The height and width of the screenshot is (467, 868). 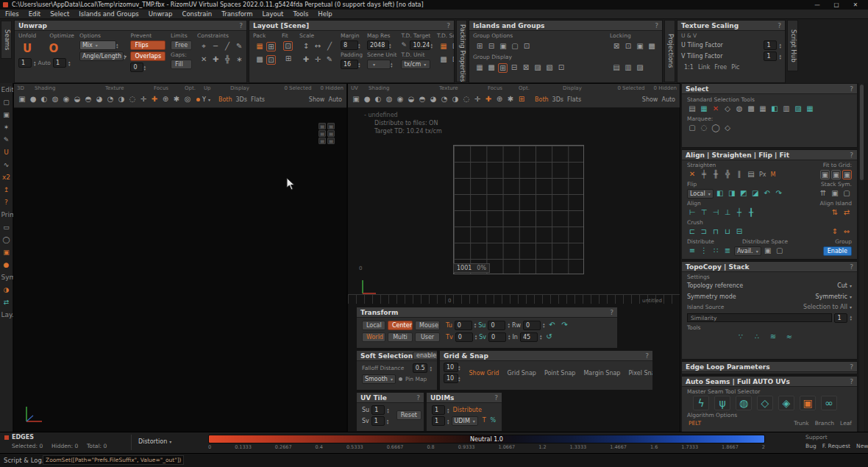 I want to click on viewport-overlay-icon: ▤, so click(x=331, y=134).